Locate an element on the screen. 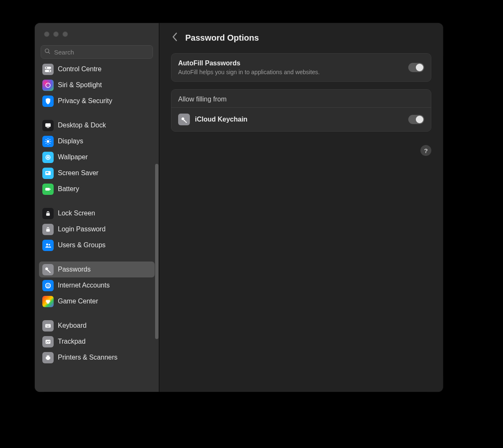 The width and height of the screenshot is (503, 448). content-header: Password Options is located at coordinates (301, 38).